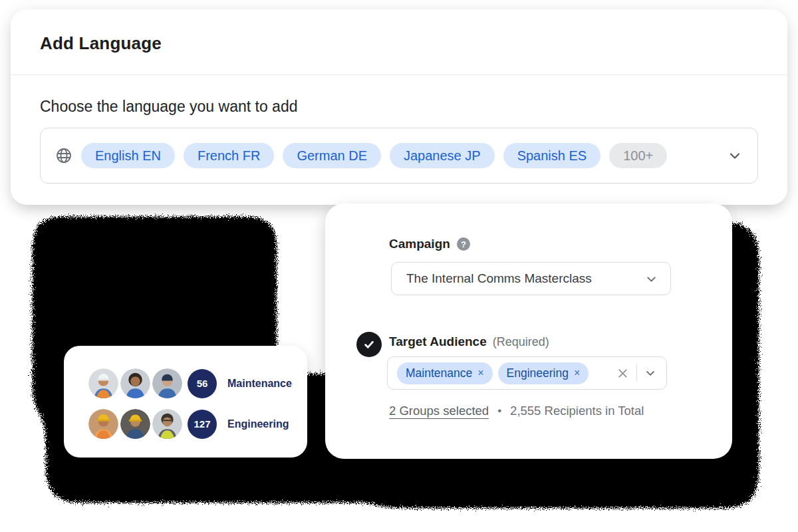 The height and width of the screenshot is (532, 798). I want to click on campaign-select-value: The Internal Comms Masterclass, so click(499, 279).